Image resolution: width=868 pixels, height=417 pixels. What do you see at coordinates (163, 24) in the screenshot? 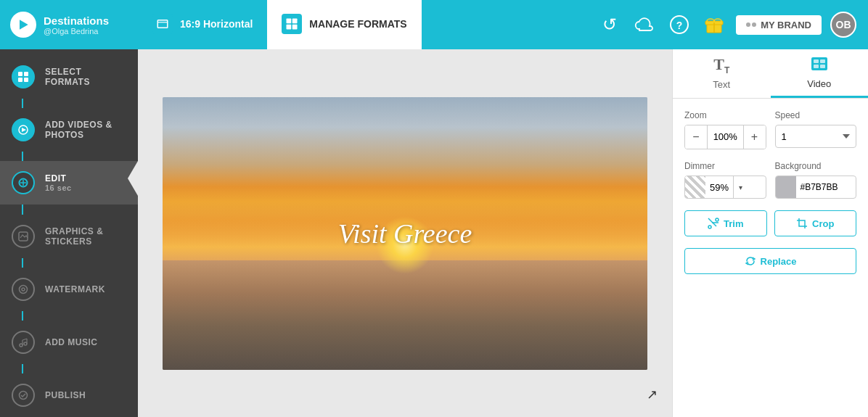
I see `format-tab-icon` at bounding box center [163, 24].